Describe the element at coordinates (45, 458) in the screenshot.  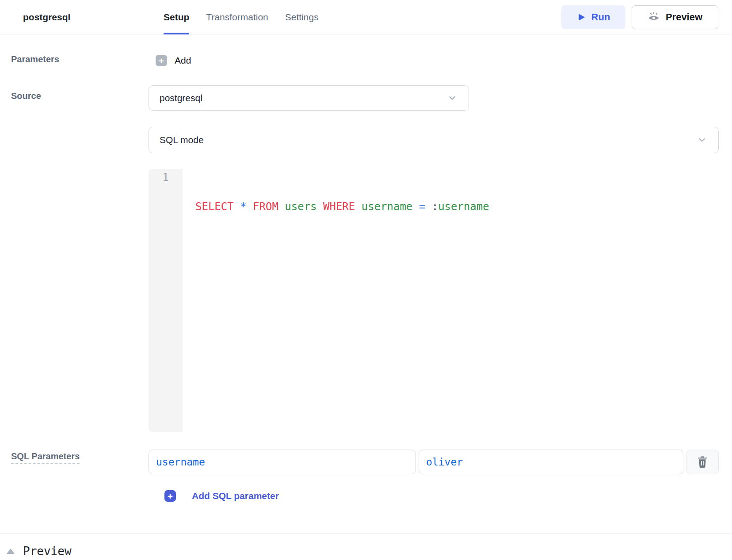
I see `sql-parameters-label: SQL Parameters` at that location.